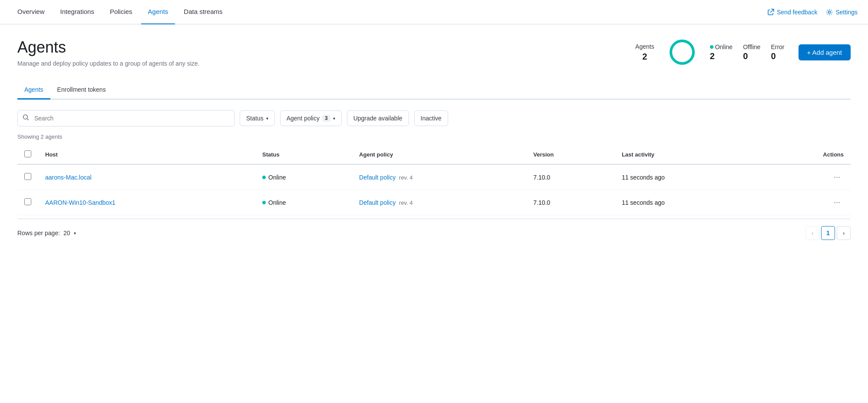 Image resolution: width=868 pixels, height=403 pixels. Describe the element at coordinates (712, 47) in the screenshot. I see `online-dot` at that location.